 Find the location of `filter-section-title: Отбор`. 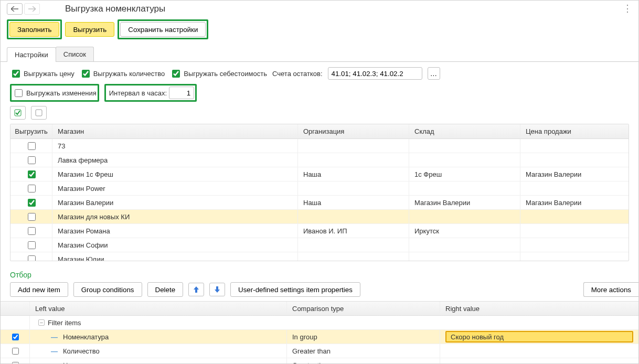

filter-section-title: Отбор is located at coordinates (320, 274).